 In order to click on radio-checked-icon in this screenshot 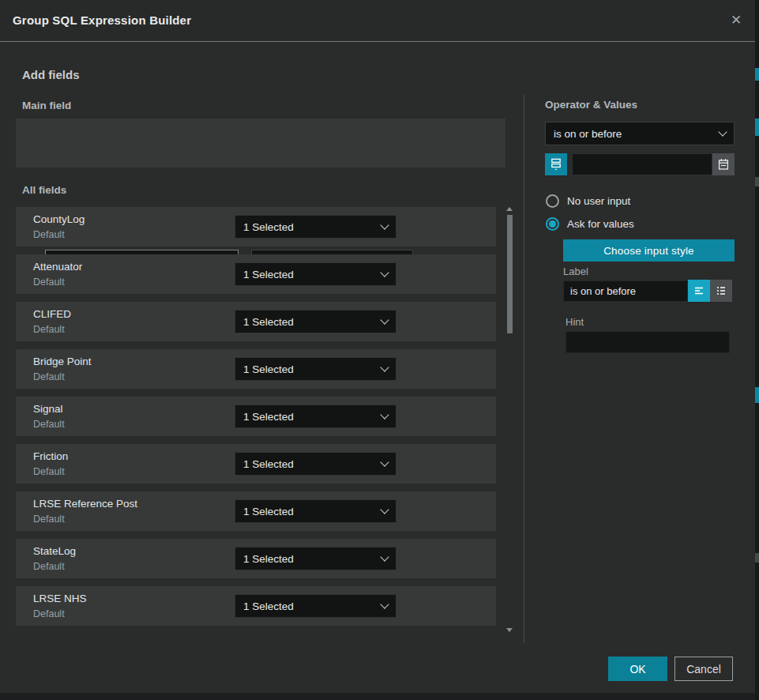, I will do `click(553, 224)`.